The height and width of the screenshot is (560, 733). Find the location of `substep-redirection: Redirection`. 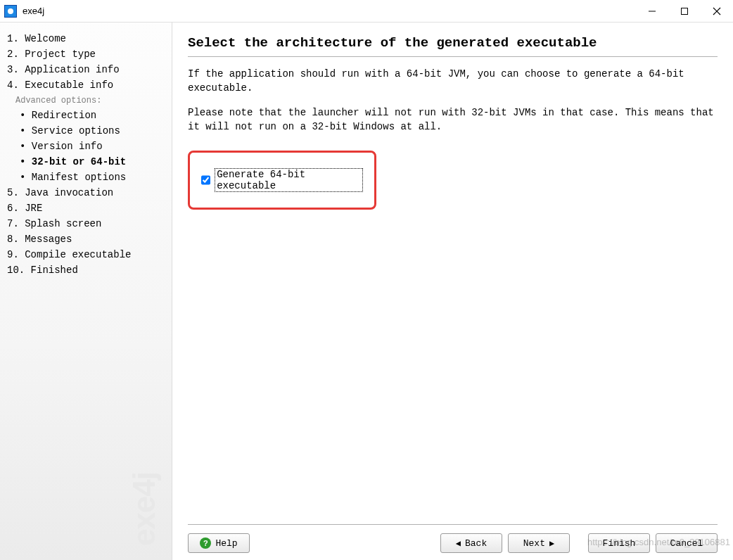

substep-redirection: Redirection is located at coordinates (86, 115).